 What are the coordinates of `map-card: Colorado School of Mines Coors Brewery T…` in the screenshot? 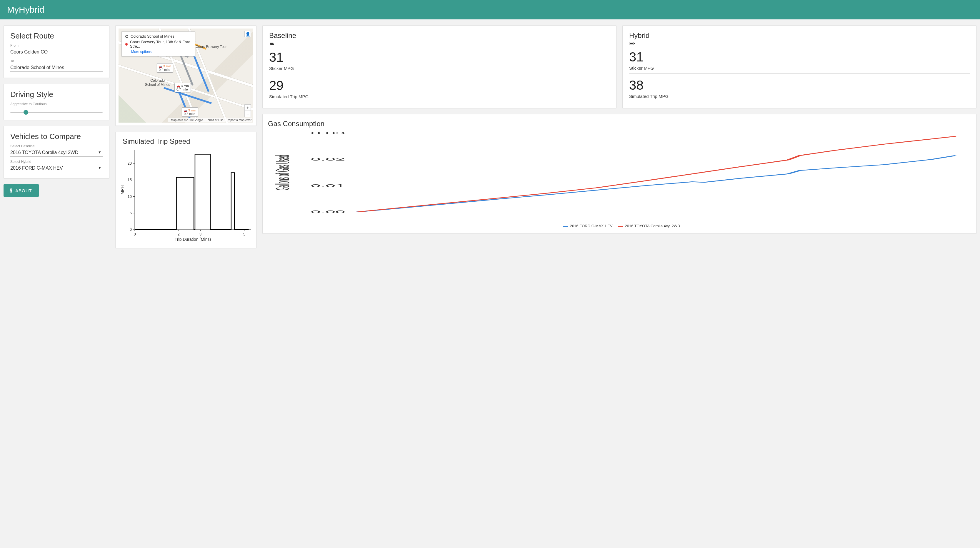 It's located at (186, 75).